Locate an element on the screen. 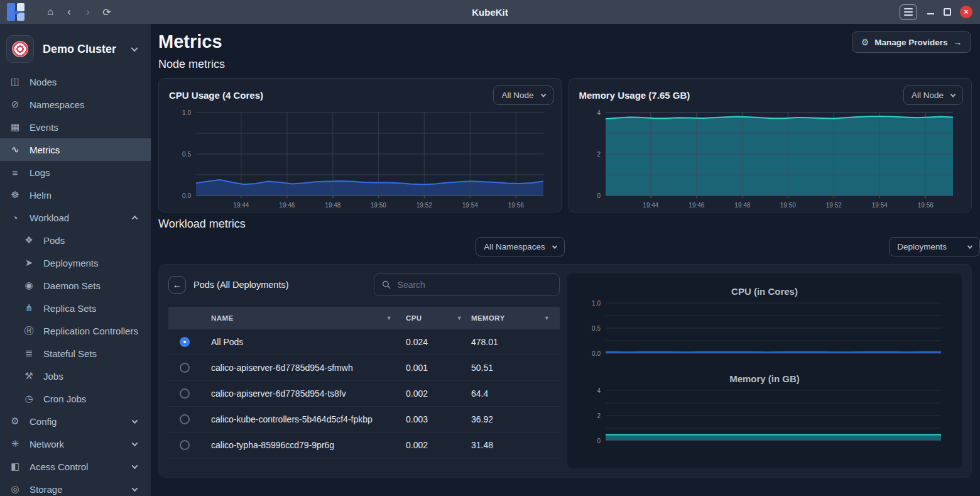  sidebar-item-events: ▦Events is located at coordinates (75, 127).